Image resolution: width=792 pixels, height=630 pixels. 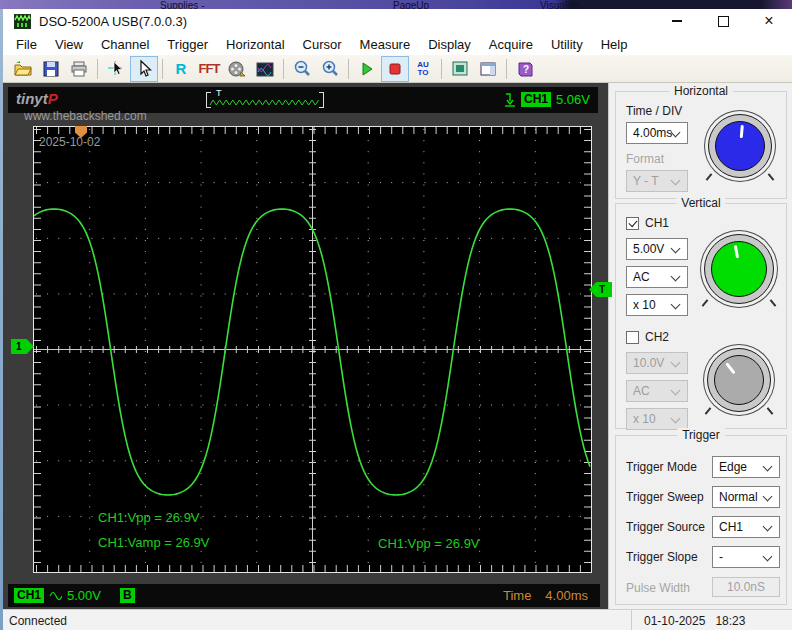 What do you see at coordinates (723, 21) in the screenshot?
I see `window-controls: ×` at bounding box center [723, 21].